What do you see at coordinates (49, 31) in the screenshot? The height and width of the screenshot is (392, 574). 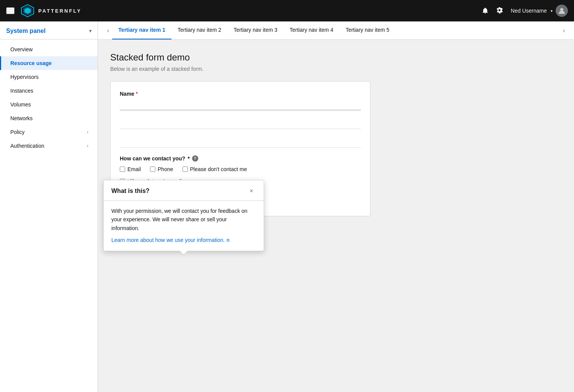 I see `sidebar-title: System panel ▾` at bounding box center [49, 31].